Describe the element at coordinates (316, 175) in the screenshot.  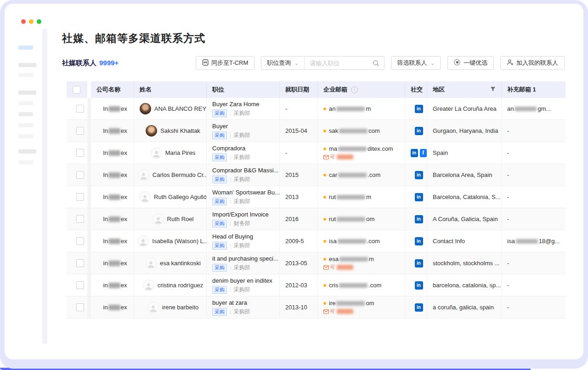
I see `table-row: Inex Carlos Bermudo Cr... Comprador B&G …` at that location.